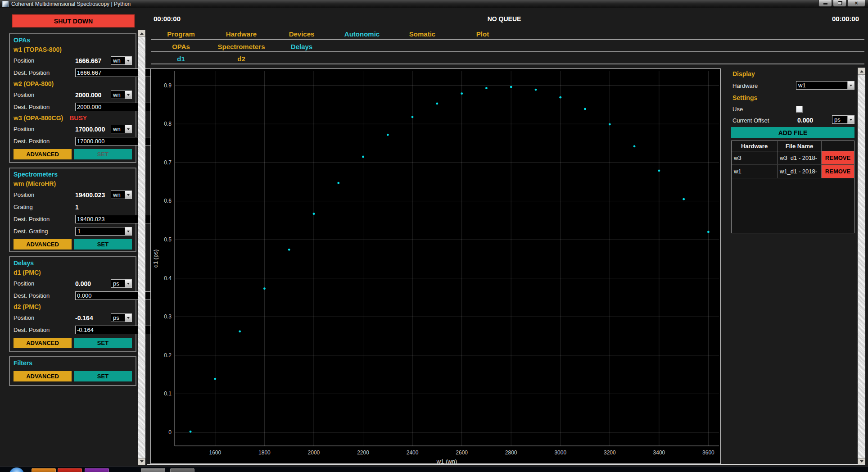 This screenshot has width=868, height=472. I want to click on table-row: w3w3_d1 - 2018-REMOVE, so click(793, 158).